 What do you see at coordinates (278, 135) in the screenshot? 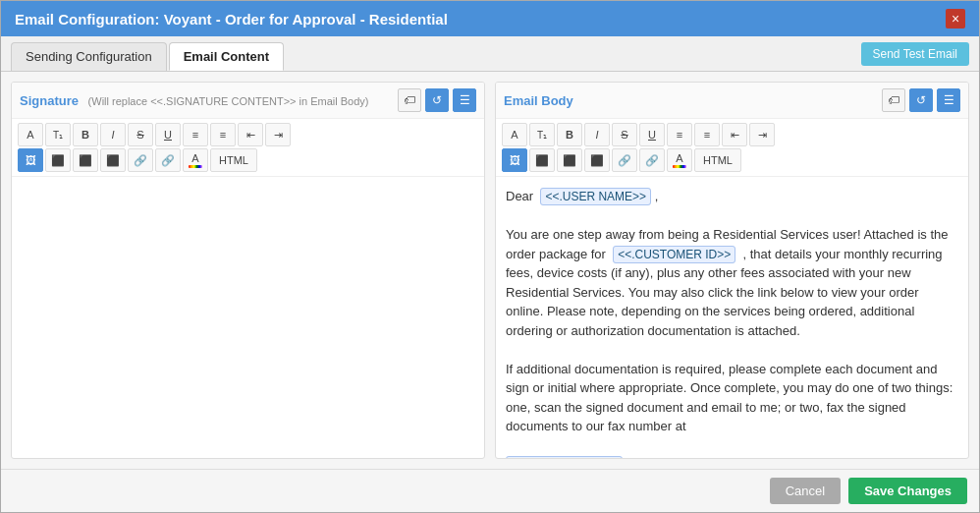
I see `sig-indent-btn: ⇥` at bounding box center [278, 135].